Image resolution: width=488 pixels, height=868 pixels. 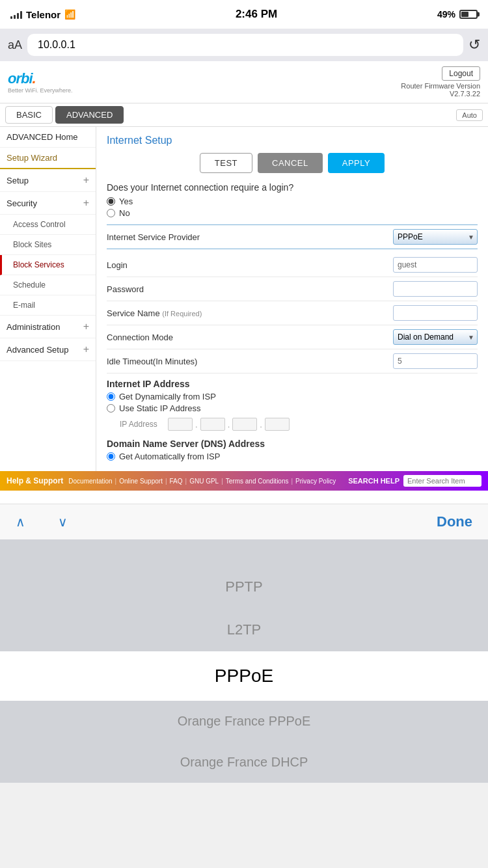 What do you see at coordinates (21, 522) in the screenshot?
I see `nav-up-arrow: ∧` at bounding box center [21, 522].